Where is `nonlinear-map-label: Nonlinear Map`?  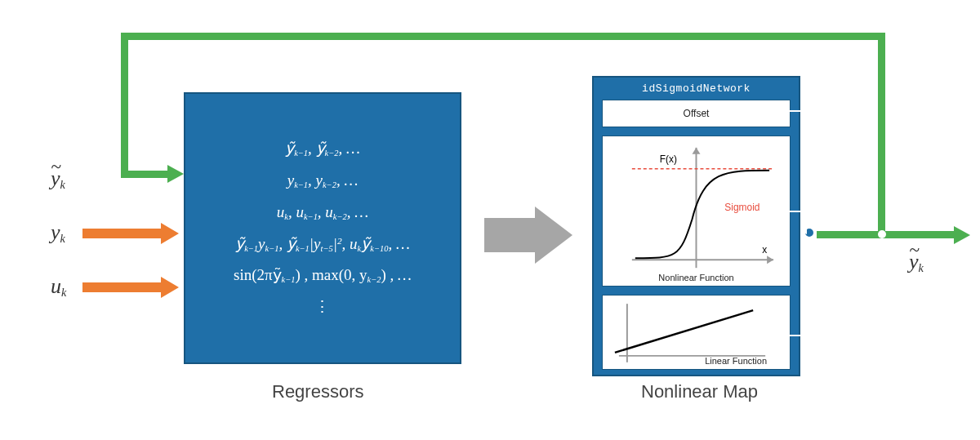 nonlinear-map-label: Nonlinear Map is located at coordinates (699, 392).